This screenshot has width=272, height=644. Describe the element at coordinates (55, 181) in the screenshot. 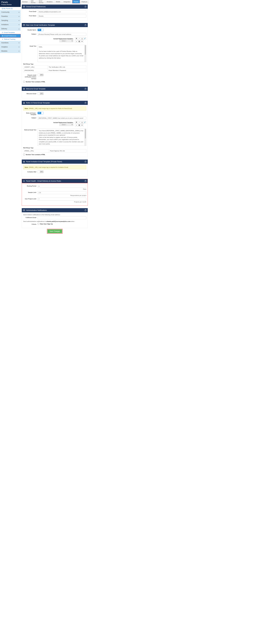

I see `health-header: Panel Health - Email Delivery & Access R…` at that location.